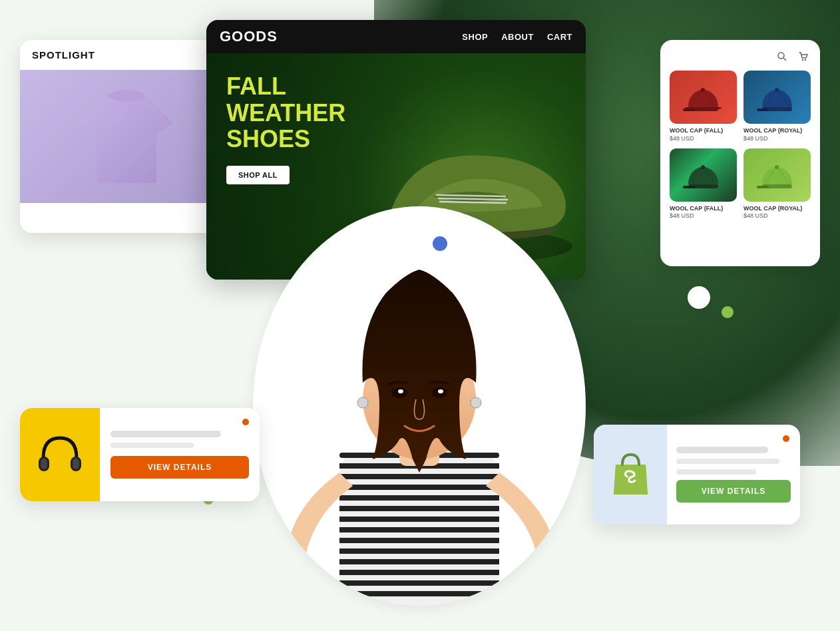 The image size is (840, 631). I want to click on hero-title: FALL WEATHER SHOES, so click(286, 113).